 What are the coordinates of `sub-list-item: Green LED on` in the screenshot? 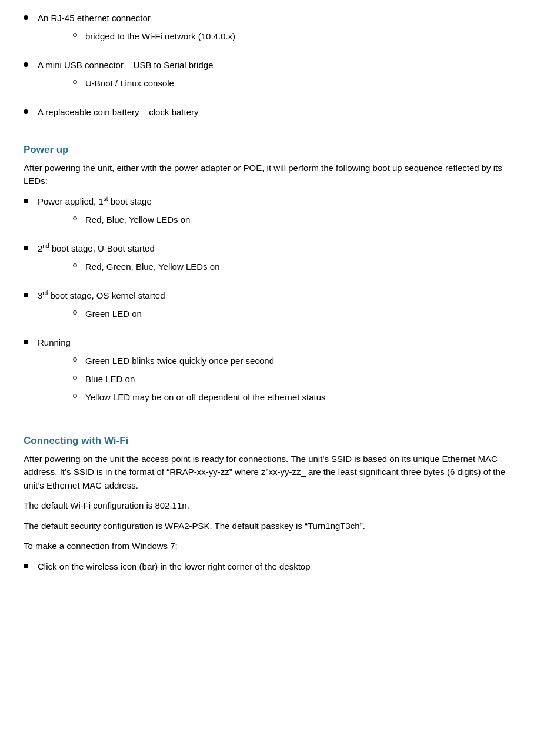 It's located at (275, 314).